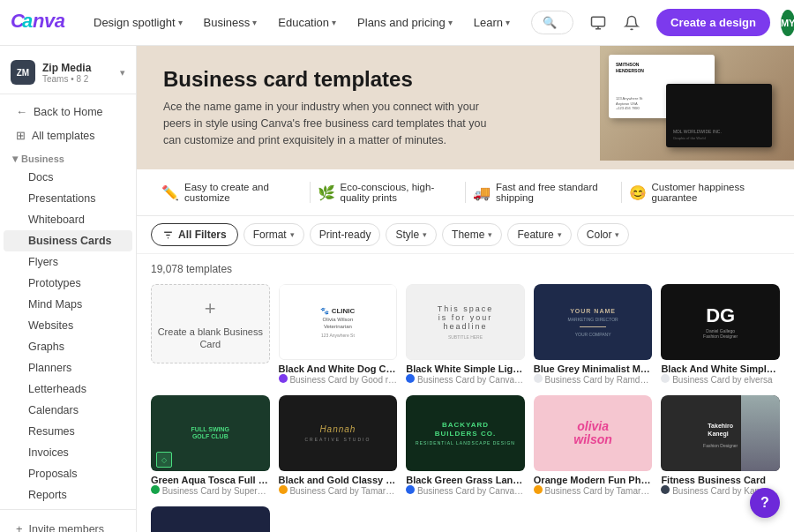 This screenshot has width=794, height=532. What do you see at coordinates (78, 79) in the screenshot?
I see `team-sub: Teams • 8 2` at bounding box center [78, 79].